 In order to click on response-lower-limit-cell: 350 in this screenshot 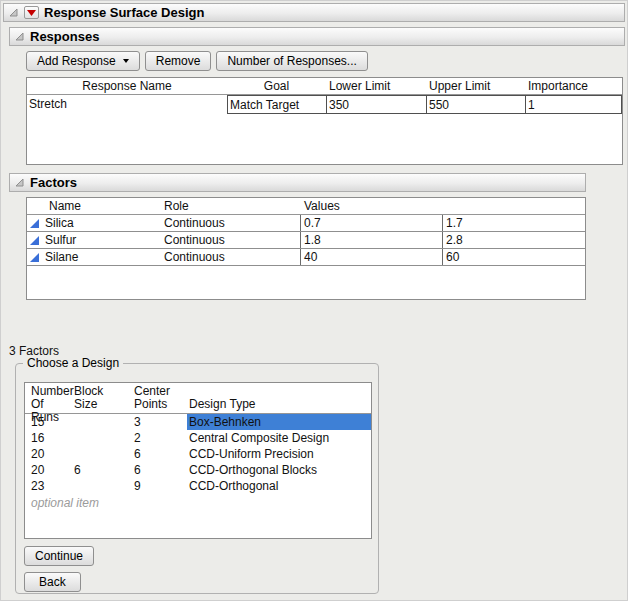, I will do `click(376, 104)`.